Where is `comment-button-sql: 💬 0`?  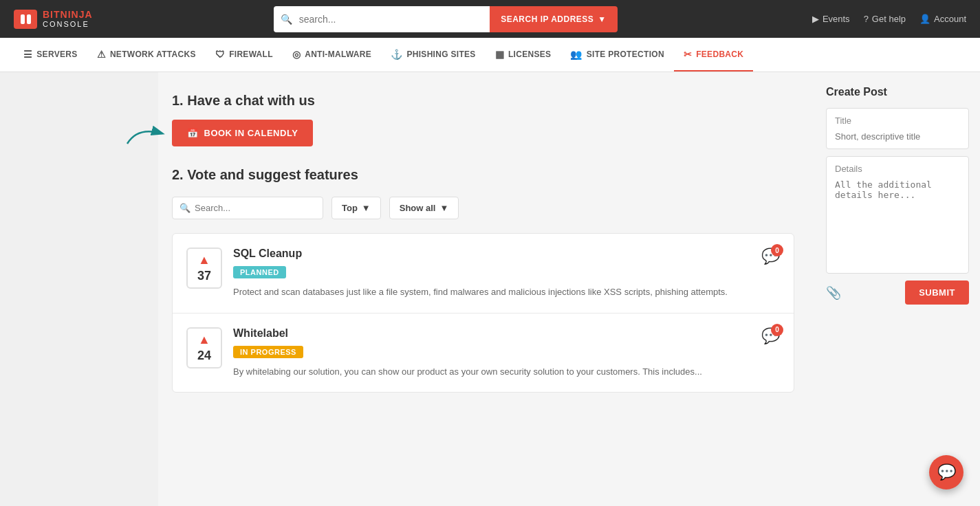
comment-button-sql: 💬 0 is located at coordinates (770, 256).